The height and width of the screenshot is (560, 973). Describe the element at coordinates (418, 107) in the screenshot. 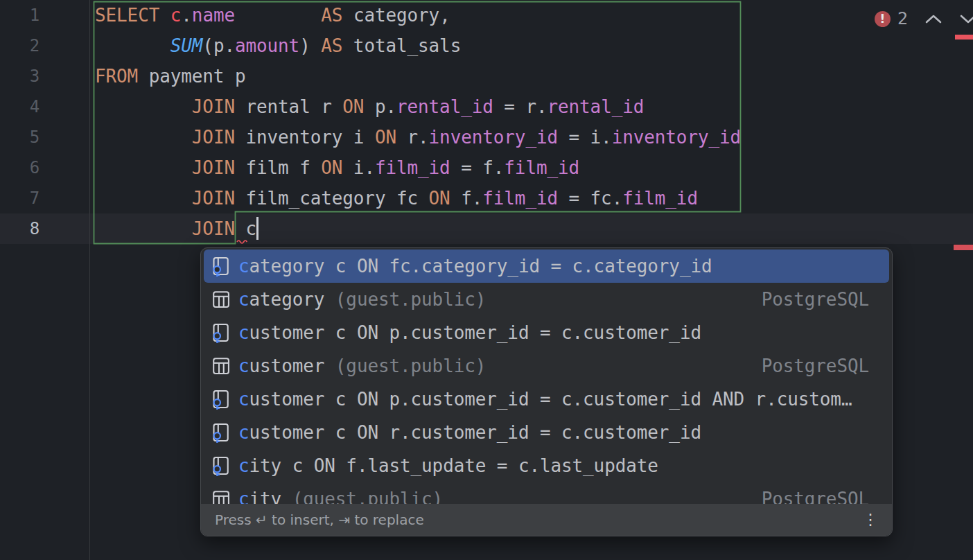

I see `code-line: JOIN rental r ON p.rental_id = r.rental_…` at that location.